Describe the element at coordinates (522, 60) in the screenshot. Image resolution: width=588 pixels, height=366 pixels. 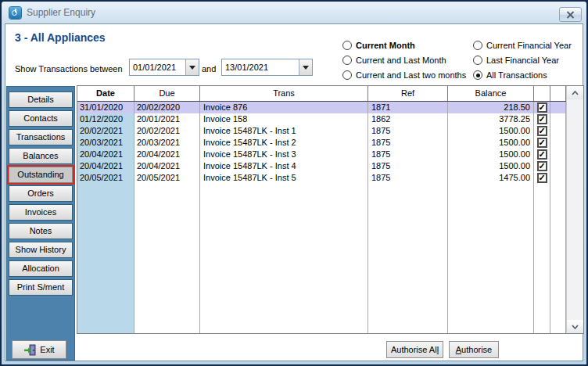
I see `radio-label: Last Financial Year` at that location.